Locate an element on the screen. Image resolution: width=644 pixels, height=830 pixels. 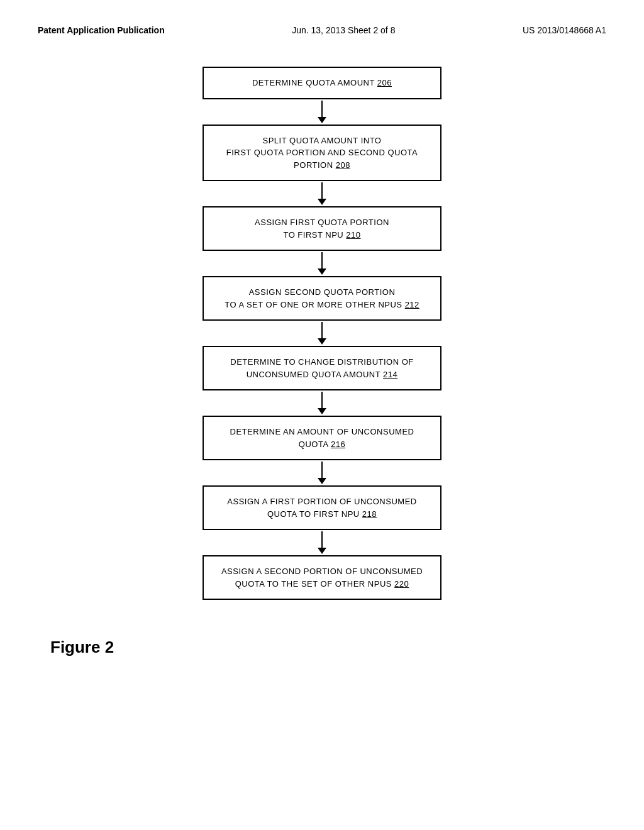
step8-ref: 220 is located at coordinates (401, 584).